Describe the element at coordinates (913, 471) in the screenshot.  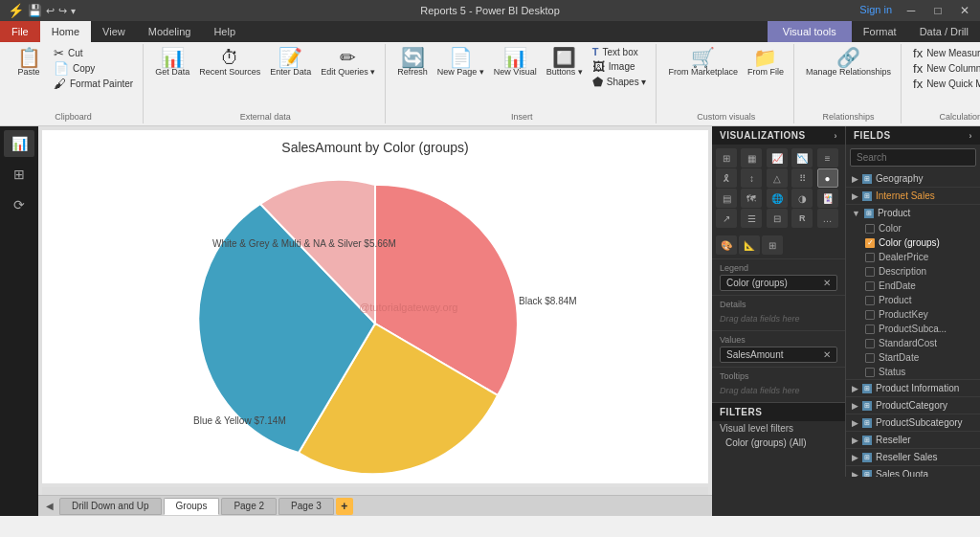
I see `section-sales-quota-header: ▶ ⊞ Sales Quota` at that location.